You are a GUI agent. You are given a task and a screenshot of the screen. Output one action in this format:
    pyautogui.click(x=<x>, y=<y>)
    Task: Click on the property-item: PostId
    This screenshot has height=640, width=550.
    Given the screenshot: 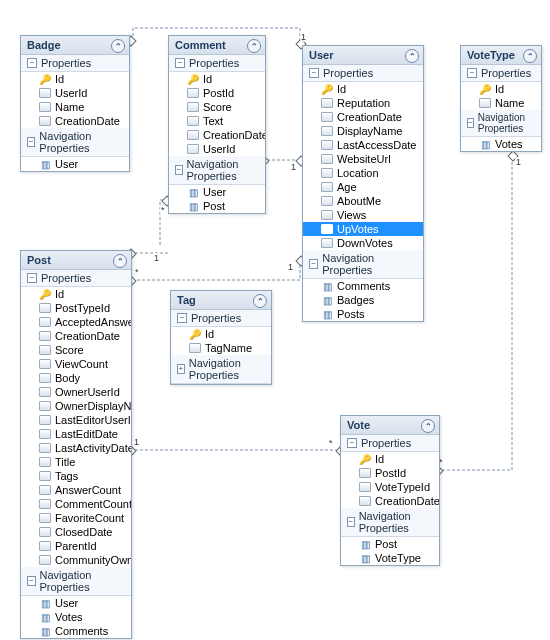 What is the action you would take?
    pyautogui.click(x=217, y=93)
    